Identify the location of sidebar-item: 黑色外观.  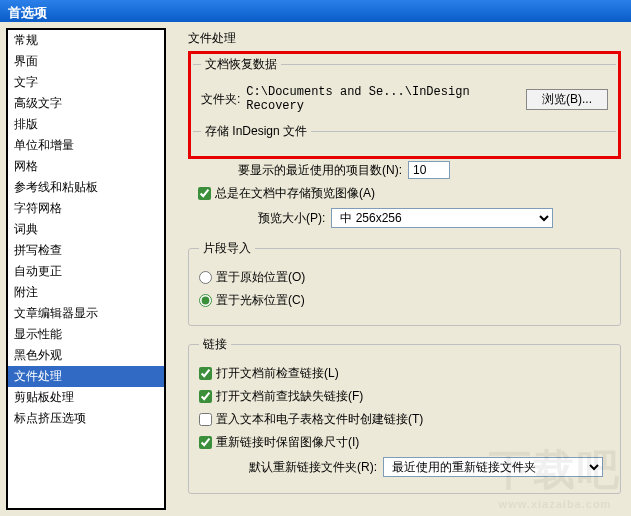
(86, 356).